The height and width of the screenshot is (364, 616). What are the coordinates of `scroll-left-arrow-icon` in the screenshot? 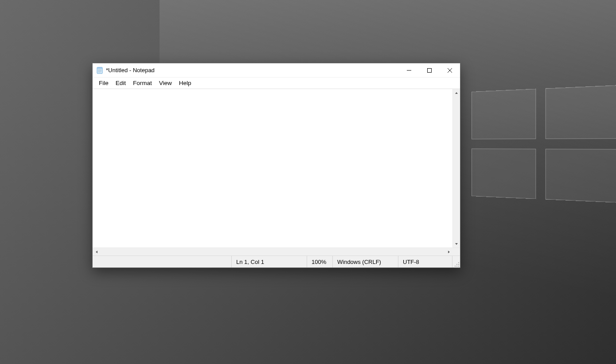 It's located at (97, 252).